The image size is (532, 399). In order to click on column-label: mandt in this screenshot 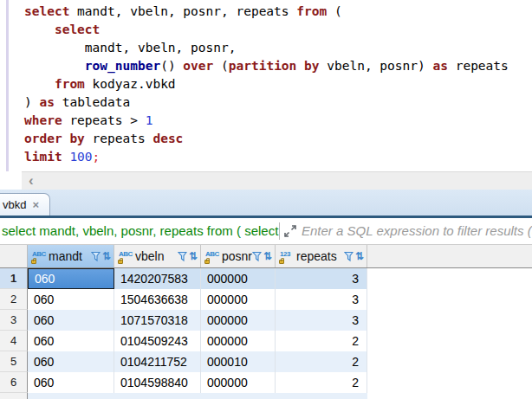, I will do `click(66, 256)`.